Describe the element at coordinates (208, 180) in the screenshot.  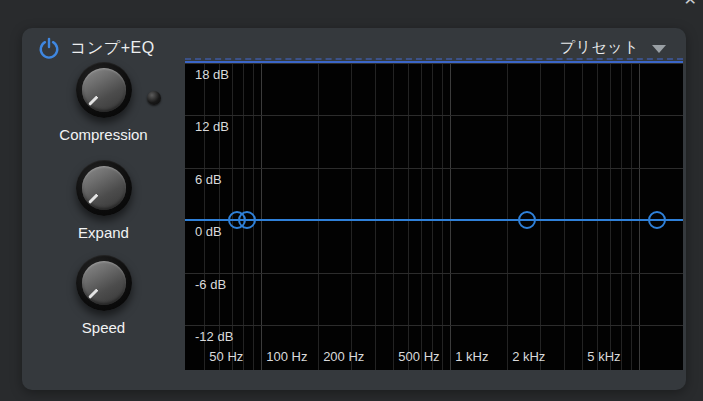
I see `y-tick-label: 6 dB` at that location.